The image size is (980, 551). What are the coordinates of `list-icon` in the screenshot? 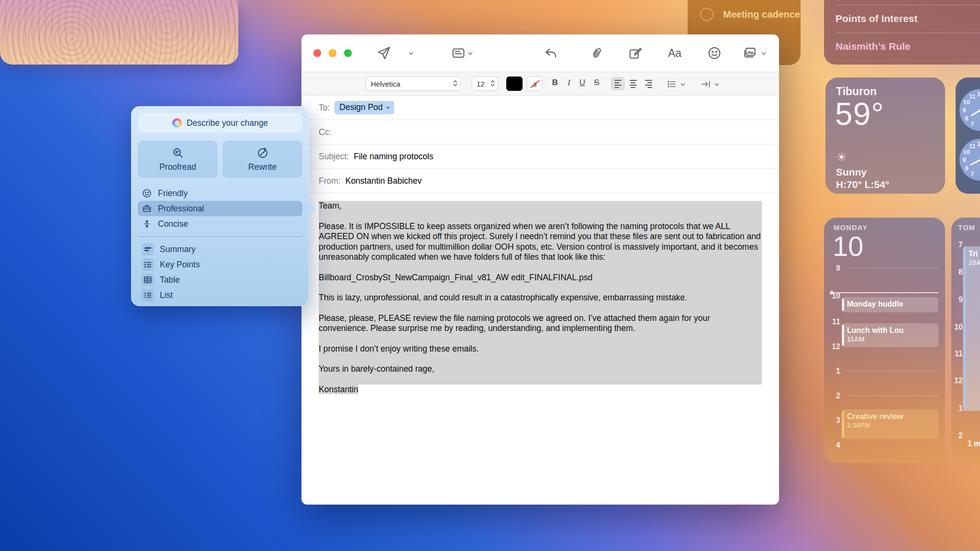 It's located at (148, 295).